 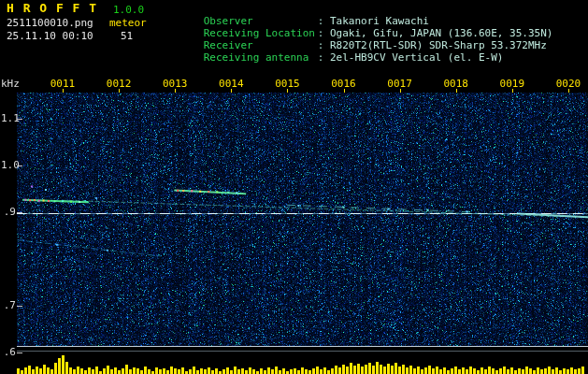 What do you see at coordinates (8, 212) in the screenshot?
I see `freq-label: .9` at bounding box center [8, 212].